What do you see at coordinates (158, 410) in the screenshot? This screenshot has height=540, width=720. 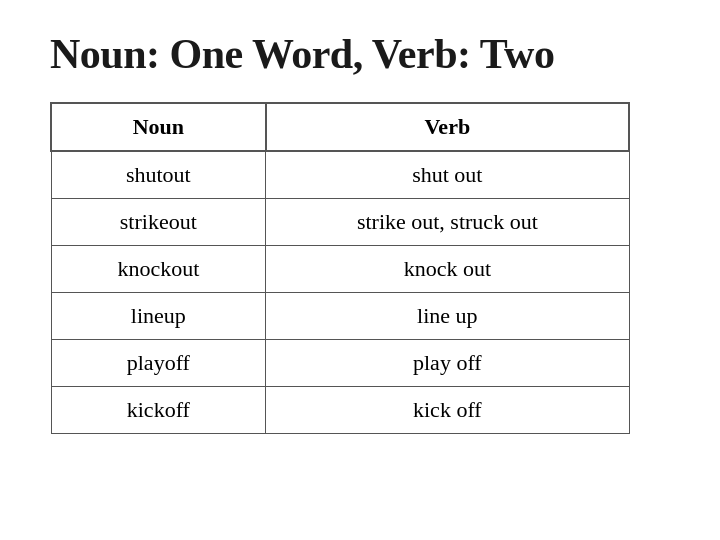 I see `noun-cell: kickoff` at bounding box center [158, 410].